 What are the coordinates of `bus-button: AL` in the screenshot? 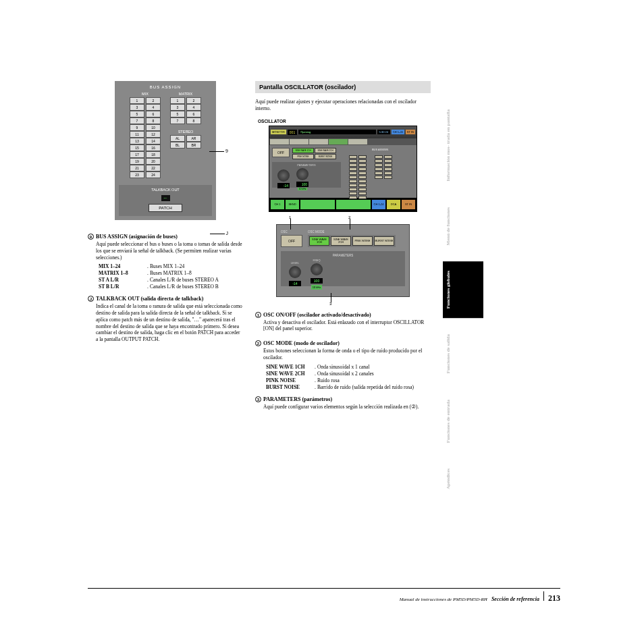 It's located at (178, 138).